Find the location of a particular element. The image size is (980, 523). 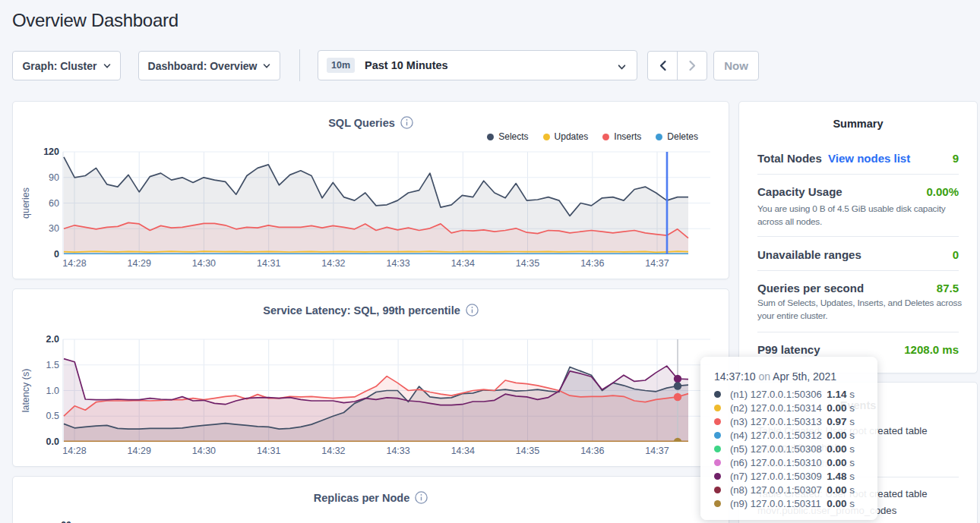

svg-text: 30 is located at coordinates (54, 228).